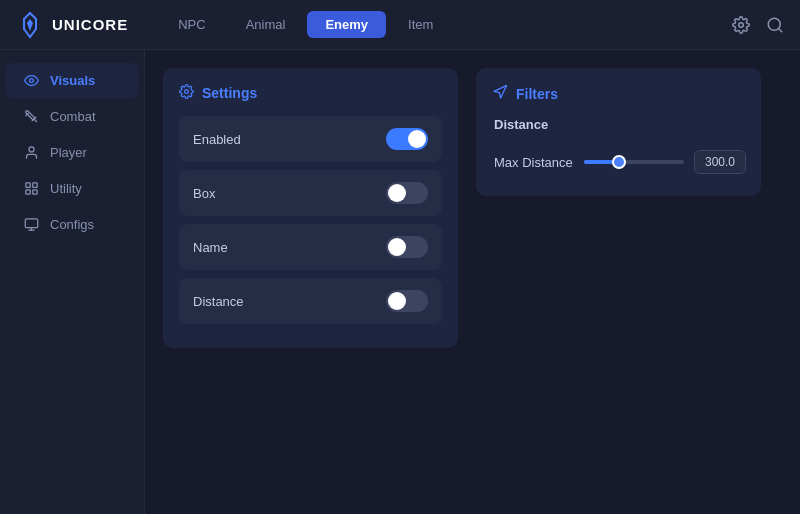 The height and width of the screenshot is (514, 800). Describe the element at coordinates (618, 124) in the screenshot. I see `filter-section-distance-title: Distance` at that location.